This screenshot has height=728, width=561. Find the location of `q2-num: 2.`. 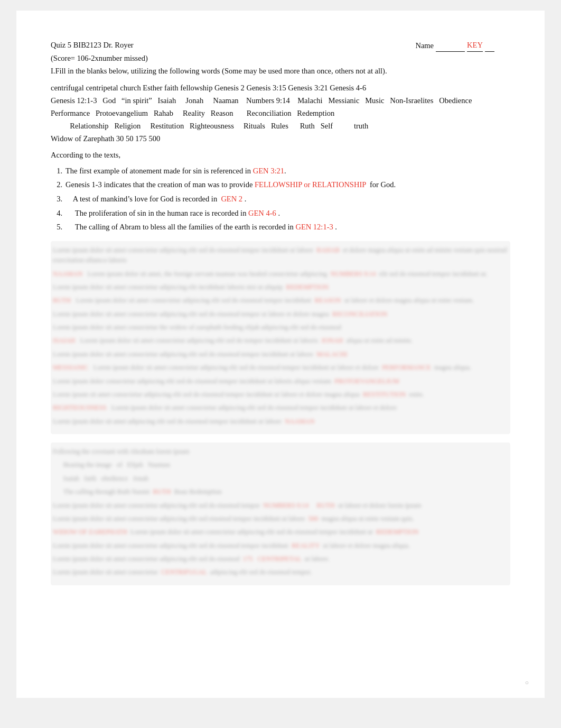

q2-num: 2. is located at coordinates (57, 185).